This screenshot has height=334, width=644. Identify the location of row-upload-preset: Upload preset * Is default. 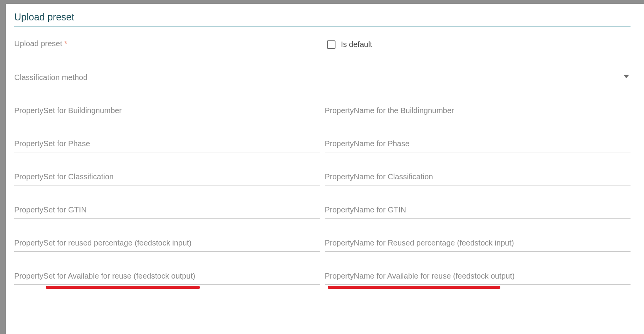
(322, 46).